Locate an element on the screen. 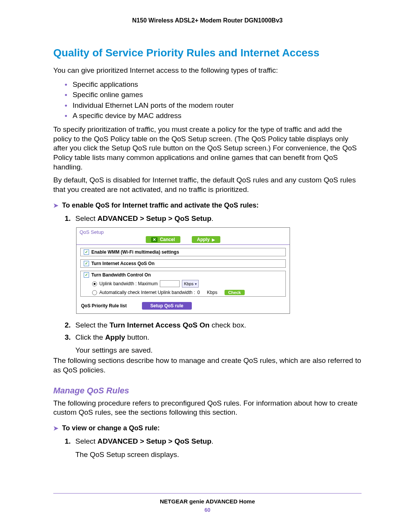  uplink-label: Uplink bandwidth : Maximum is located at coordinates (129, 284).